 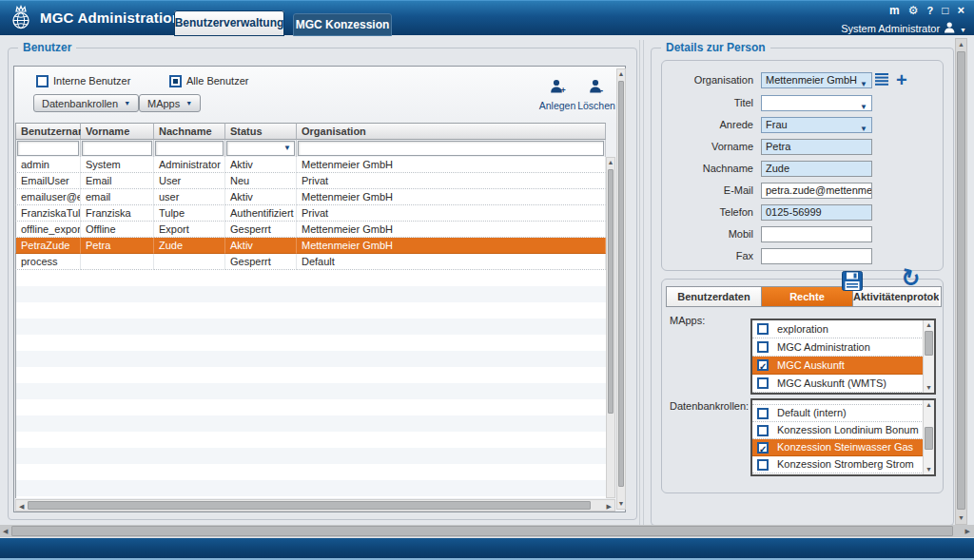 I want to click on table-row: processGesperrtDefault, so click(x=310, y=262).